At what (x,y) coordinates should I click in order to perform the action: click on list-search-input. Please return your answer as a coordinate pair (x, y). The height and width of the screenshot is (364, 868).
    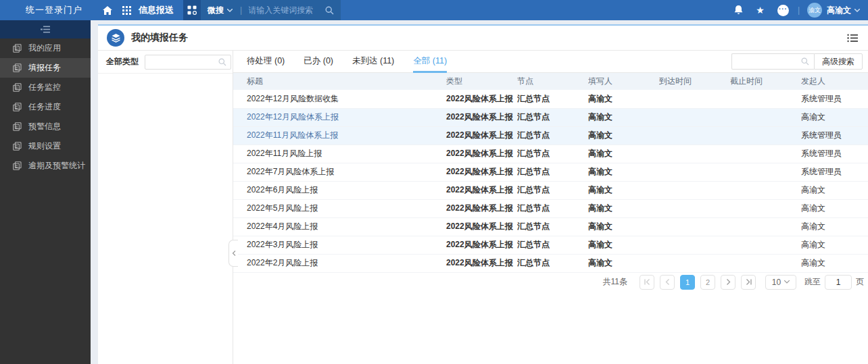
    Looking at the image, I should click on (767, 61).